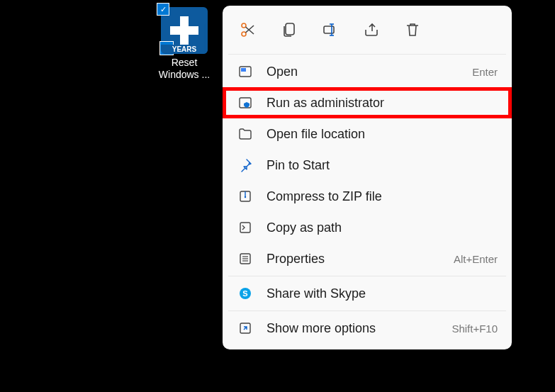 The image size is (555, 392). I want to click on rename-icon, so click(330, 30).